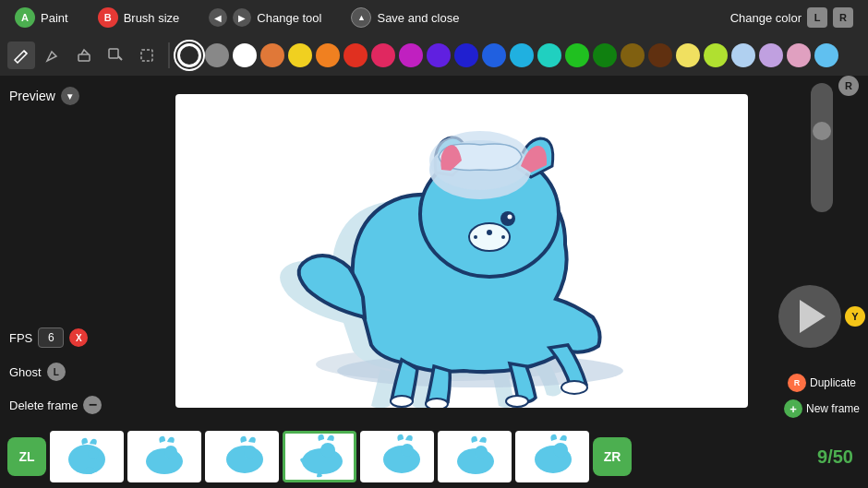  Describe the element at coordinates (817, 18) in the screenshot. I see `l-button: L` at that location.